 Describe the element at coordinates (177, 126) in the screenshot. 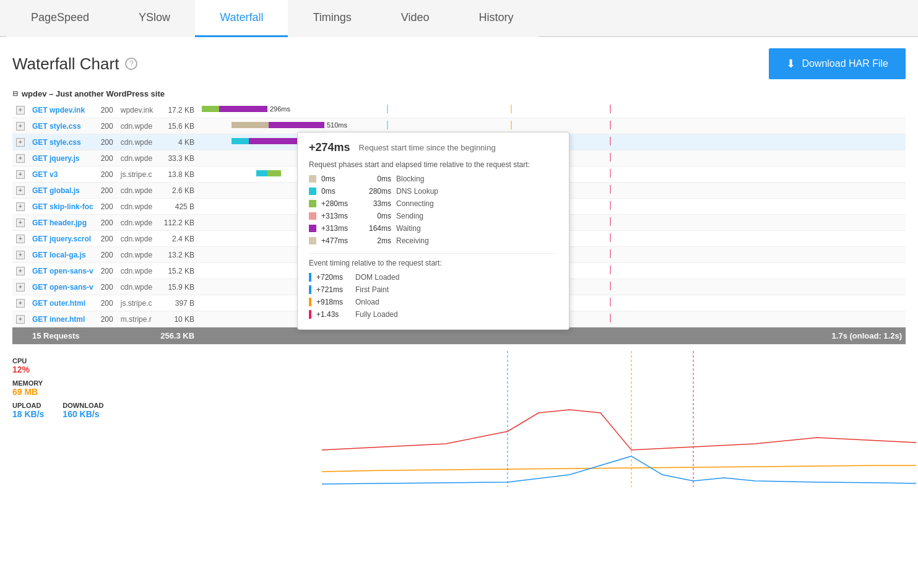

I see `request-size: 15.6 KB` at that location.